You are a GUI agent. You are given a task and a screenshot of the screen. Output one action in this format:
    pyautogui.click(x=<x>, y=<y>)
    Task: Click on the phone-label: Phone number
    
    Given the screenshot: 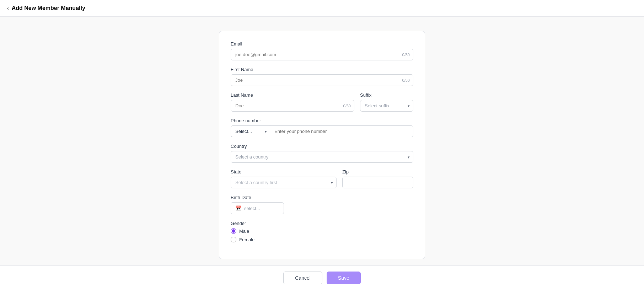 What is the action you would take?
    pyautogui.click(x=322, y=121)
    